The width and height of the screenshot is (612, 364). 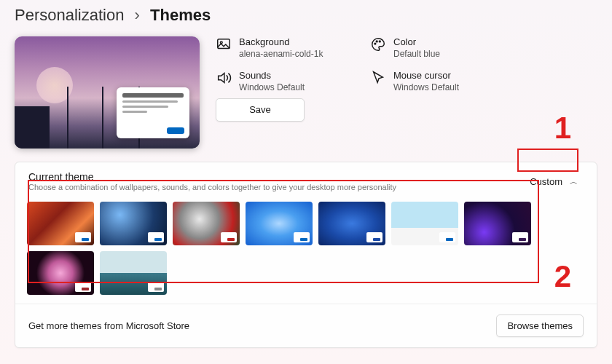 What do you see at coordinates (562, 128) in the screenshot?
I see `annotation-1: 1` at bounding box center [562, 128].